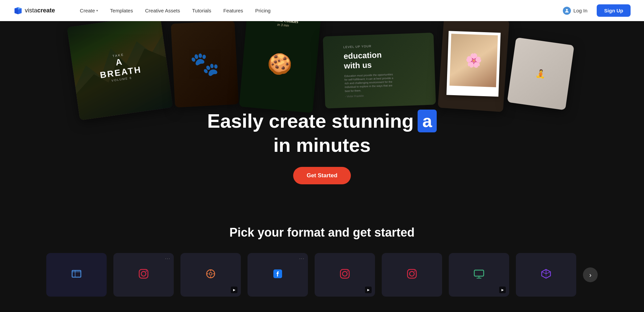 Image resolution: width=644 pixels, height=312 pixels. What do you see at coordinates (211, 275) in the screenshot?
I see `reel-icon` at bounding box center [211, 275].